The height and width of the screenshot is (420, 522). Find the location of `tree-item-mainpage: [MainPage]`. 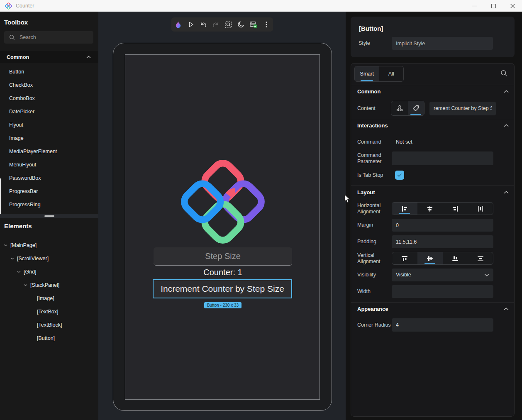

tree-item-mainpage: [MainPage] is located at coordinates (49, 245).